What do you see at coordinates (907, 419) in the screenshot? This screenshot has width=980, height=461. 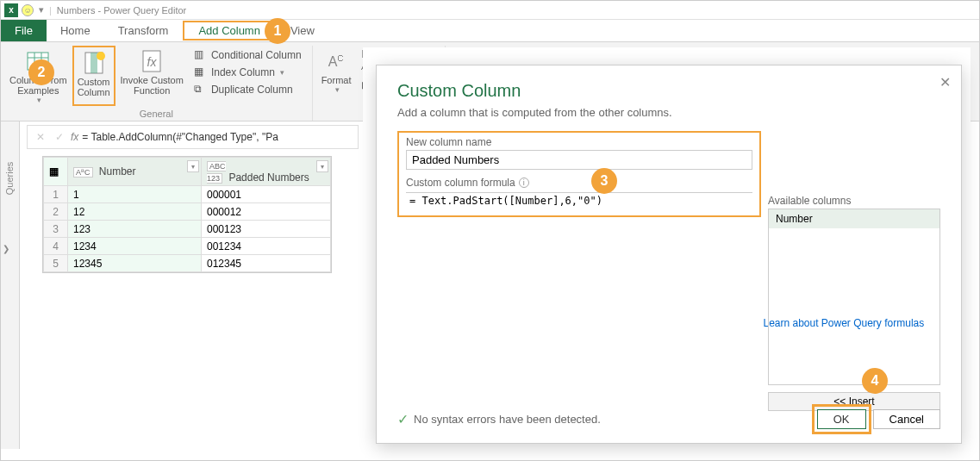 I see `cancel-button: Cancel` at bounding box center [907, 419].